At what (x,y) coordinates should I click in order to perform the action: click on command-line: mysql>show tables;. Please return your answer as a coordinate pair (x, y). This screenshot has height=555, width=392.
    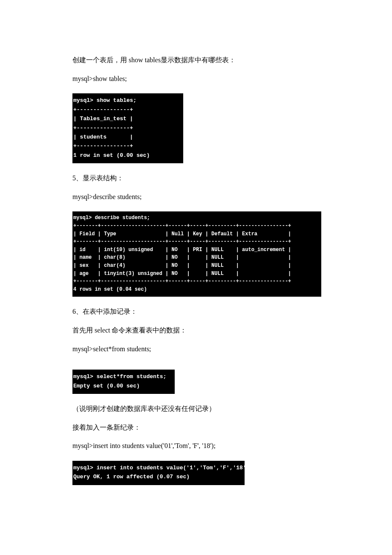
    Looking at the image, I should click on (196, 79).